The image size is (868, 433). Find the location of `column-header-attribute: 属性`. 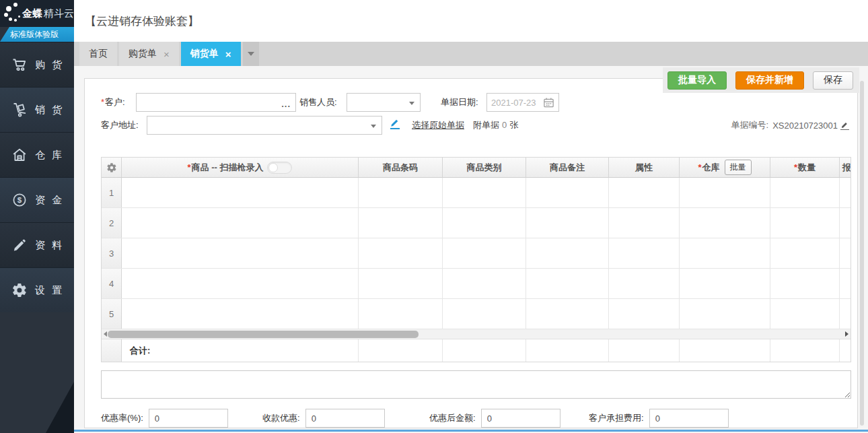

column-header-attribute: 属性 is located at coordinates (645, 167).